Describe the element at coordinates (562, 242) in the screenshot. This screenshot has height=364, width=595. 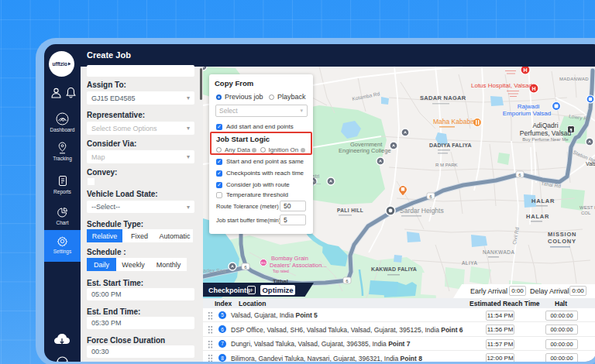
I see `svg-text: COLONY` at that location.